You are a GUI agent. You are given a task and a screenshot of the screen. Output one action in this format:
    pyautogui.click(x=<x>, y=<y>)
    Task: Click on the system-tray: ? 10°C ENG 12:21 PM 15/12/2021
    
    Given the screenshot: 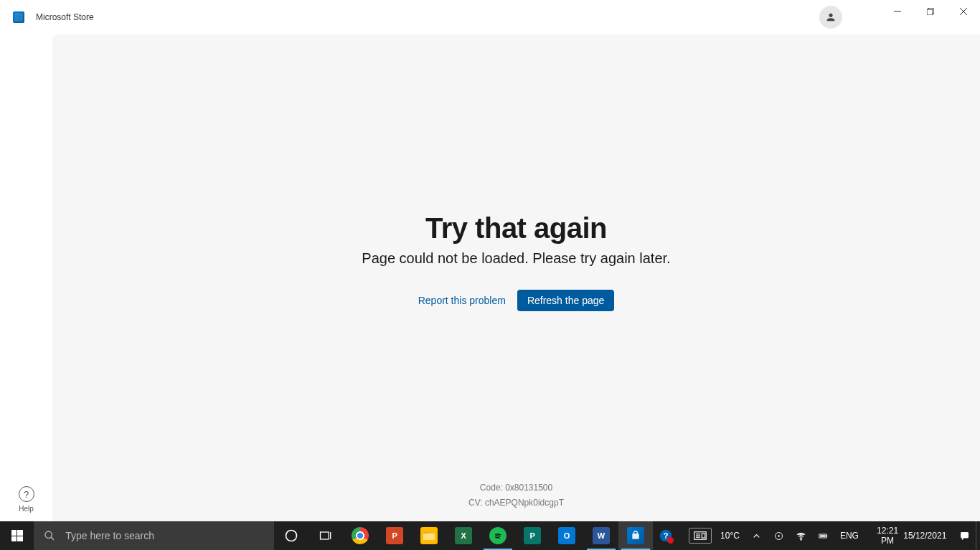 What is the action you would take?
    pyautogui.click(x=816, y=536)
    